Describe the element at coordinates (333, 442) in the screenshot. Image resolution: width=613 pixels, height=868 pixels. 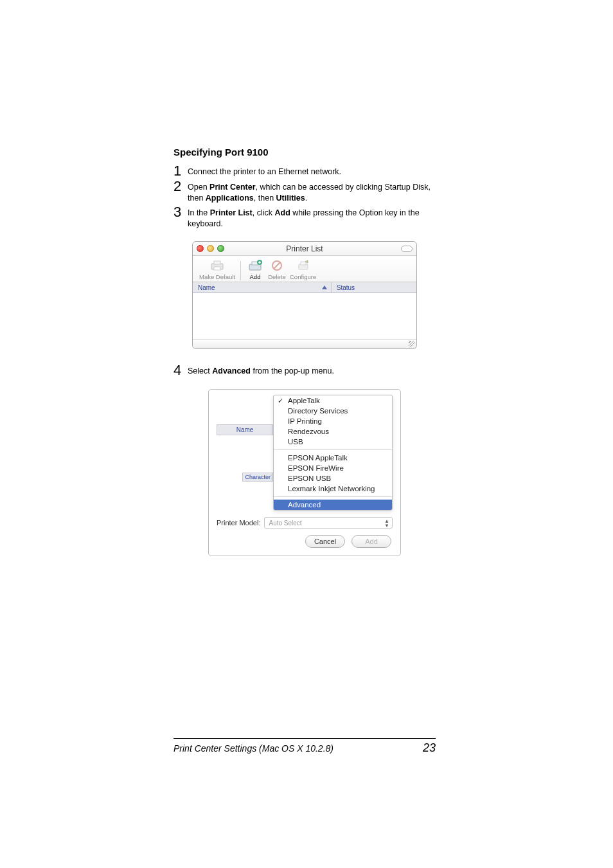
I see `menu-item-usb: USB` at that location.